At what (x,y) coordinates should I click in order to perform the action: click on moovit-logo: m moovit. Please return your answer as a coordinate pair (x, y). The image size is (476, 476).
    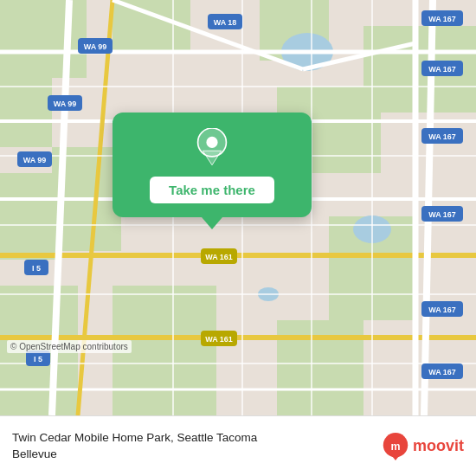
    Looking at the image, I should click on (422, 447).